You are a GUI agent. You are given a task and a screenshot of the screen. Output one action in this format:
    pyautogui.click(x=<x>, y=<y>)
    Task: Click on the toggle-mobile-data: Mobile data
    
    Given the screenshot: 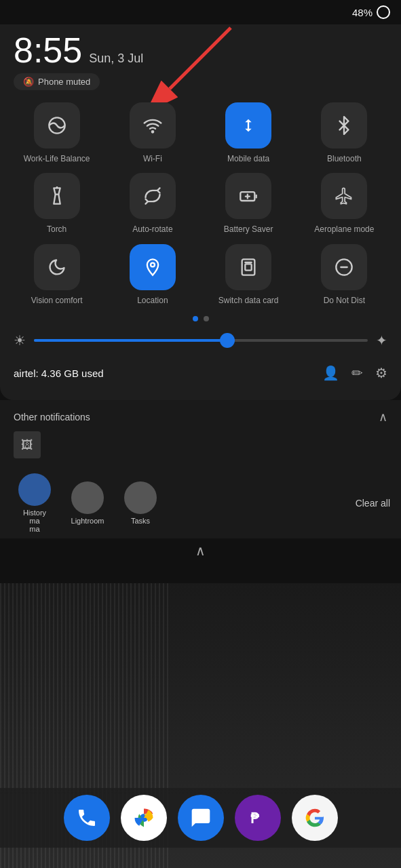 What is the action you would take?
    pyautogui.click(x=248, y=133)
    